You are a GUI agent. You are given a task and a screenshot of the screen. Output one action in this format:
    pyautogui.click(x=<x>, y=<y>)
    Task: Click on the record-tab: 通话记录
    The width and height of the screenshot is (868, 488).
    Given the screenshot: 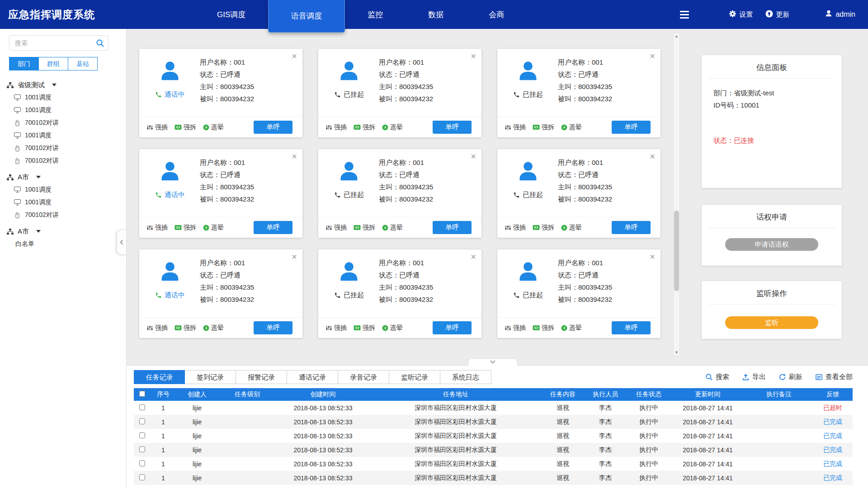 What is the action you would take?
    pyautogui.click(x=313, y=377)
    